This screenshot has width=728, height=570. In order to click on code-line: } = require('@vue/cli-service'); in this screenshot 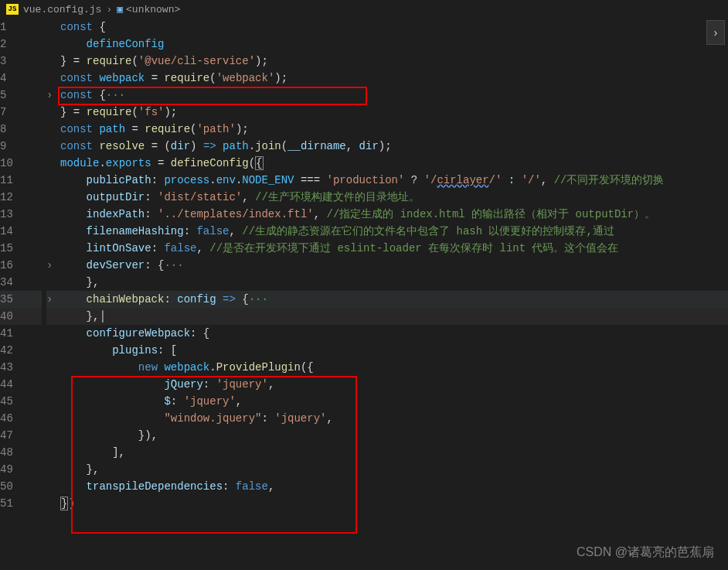, I will do `click(394, 61)`.